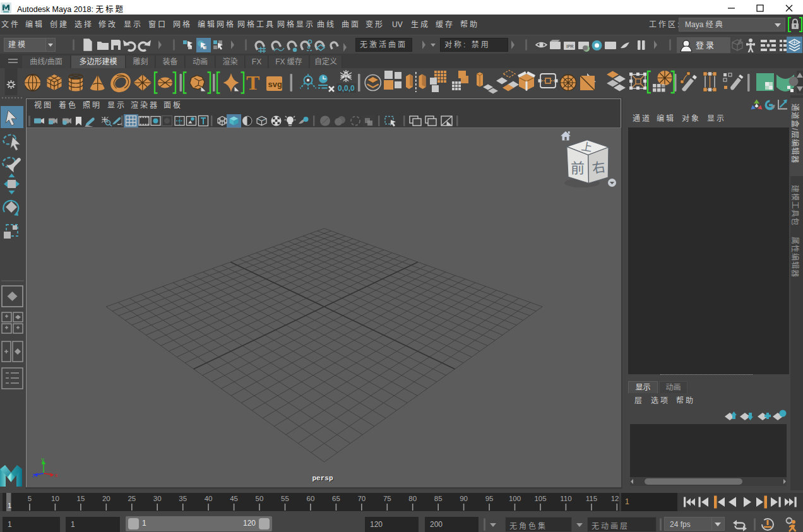 This screenshot has height=532, width=803. I want to click on svg-text: 65, so click(336, 499).